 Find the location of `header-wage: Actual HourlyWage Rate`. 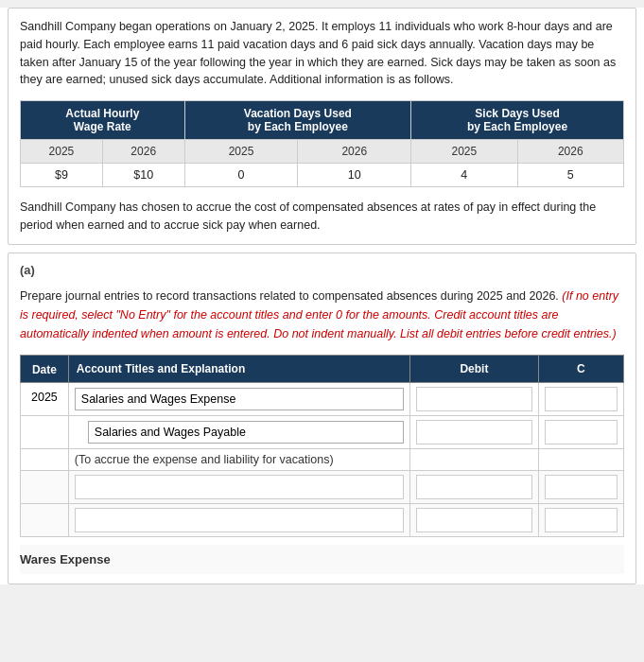

header-wage: Actual HourlyWage Rate is located at coordinates (103, 121).